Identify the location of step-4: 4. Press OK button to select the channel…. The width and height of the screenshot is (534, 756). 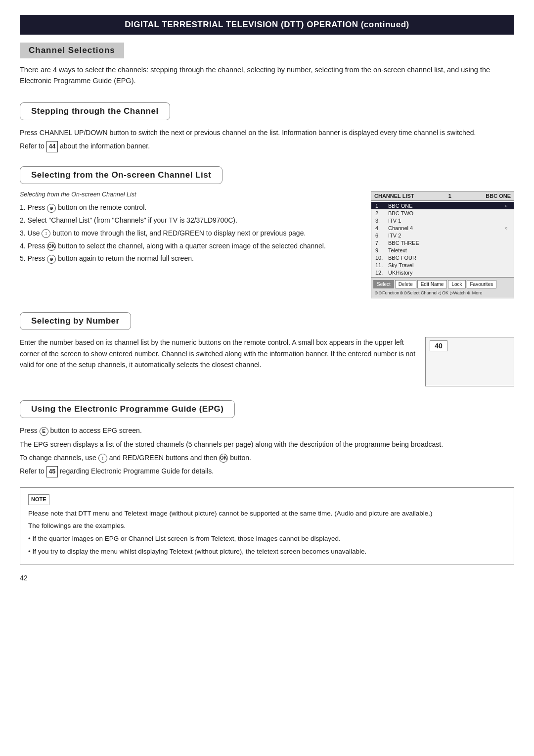
(191, 246).